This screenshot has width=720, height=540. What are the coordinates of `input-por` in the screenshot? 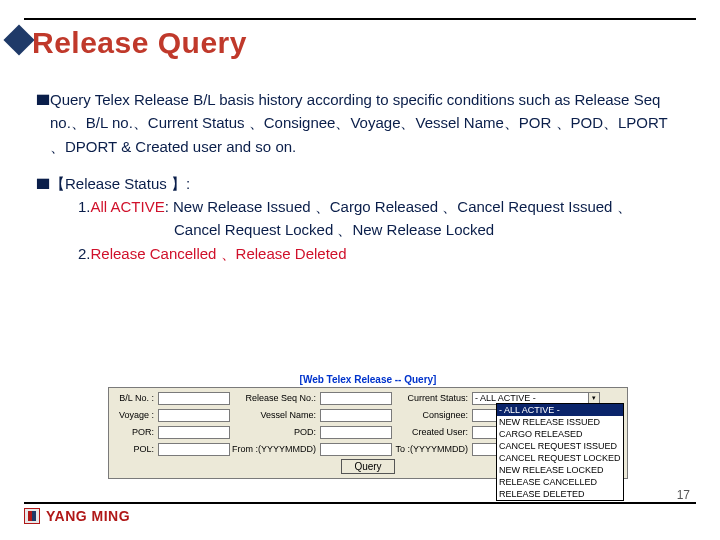 It's located at (194, 432).